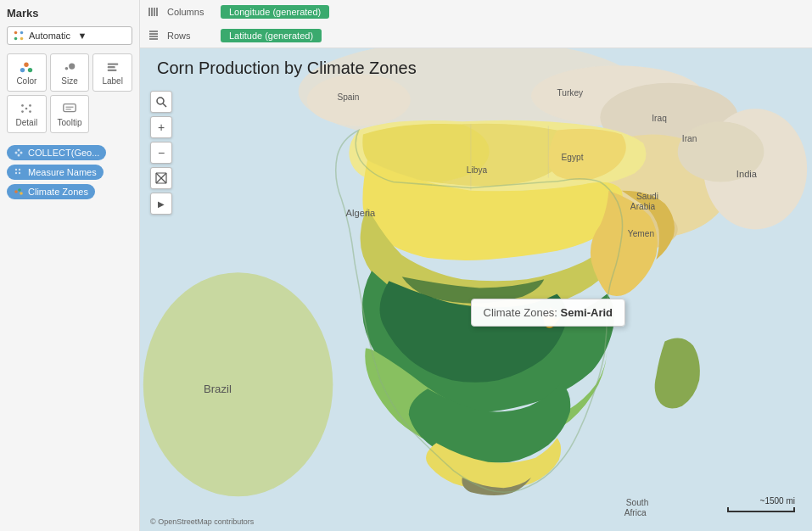  Describe the element at coordinates (19, 153) in the screenshot. I see `geo-icon` at that location.